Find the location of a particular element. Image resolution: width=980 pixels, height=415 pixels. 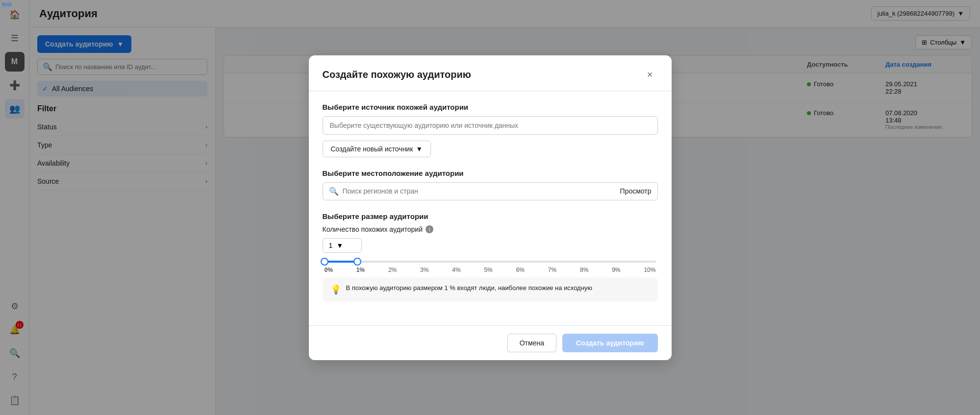

modal-footer: Отмена Создать аудиторию is located at coordinates (490, 343).